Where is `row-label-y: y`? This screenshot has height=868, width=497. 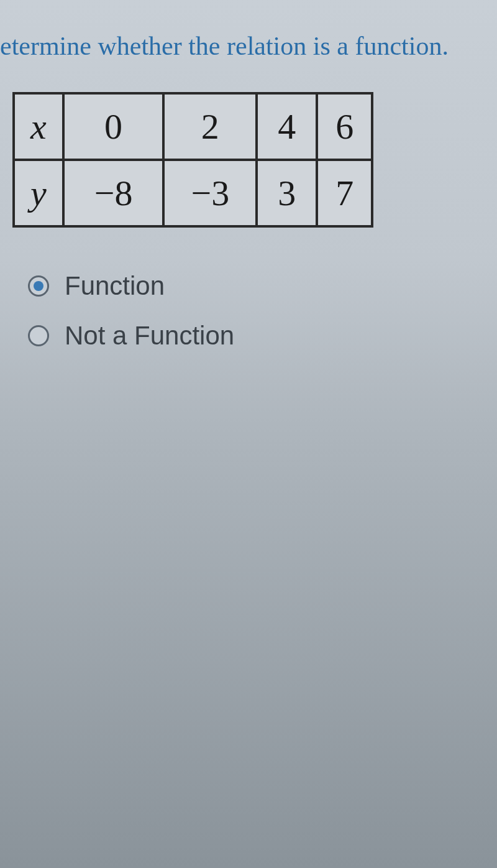 row-label-y: y is located at coordinates (39, 193).